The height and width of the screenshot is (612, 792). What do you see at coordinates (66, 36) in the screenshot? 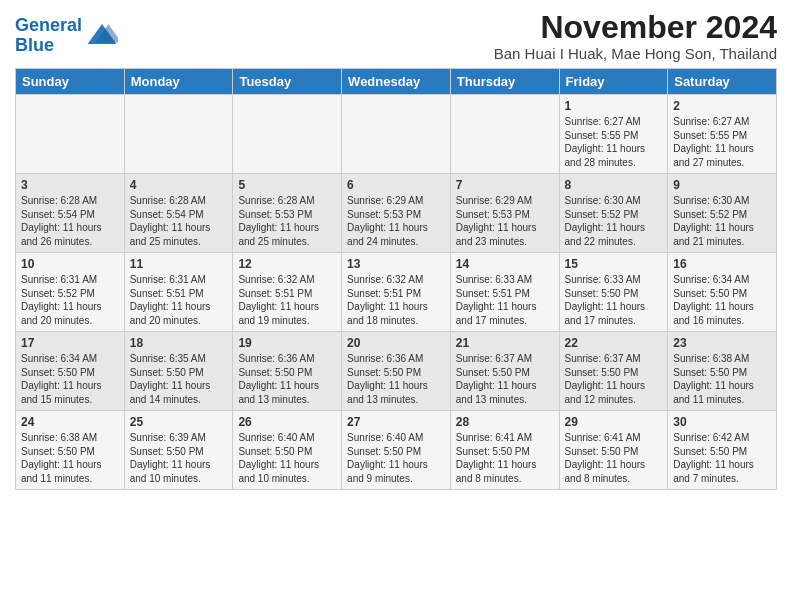
I see `logo: General Blue` at bounding box center [66, 36].